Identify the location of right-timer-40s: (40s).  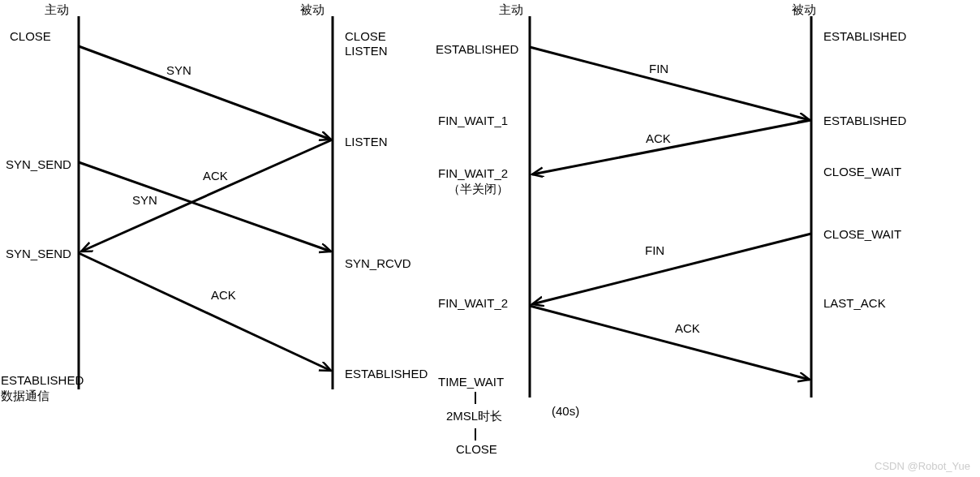
(565, 410).